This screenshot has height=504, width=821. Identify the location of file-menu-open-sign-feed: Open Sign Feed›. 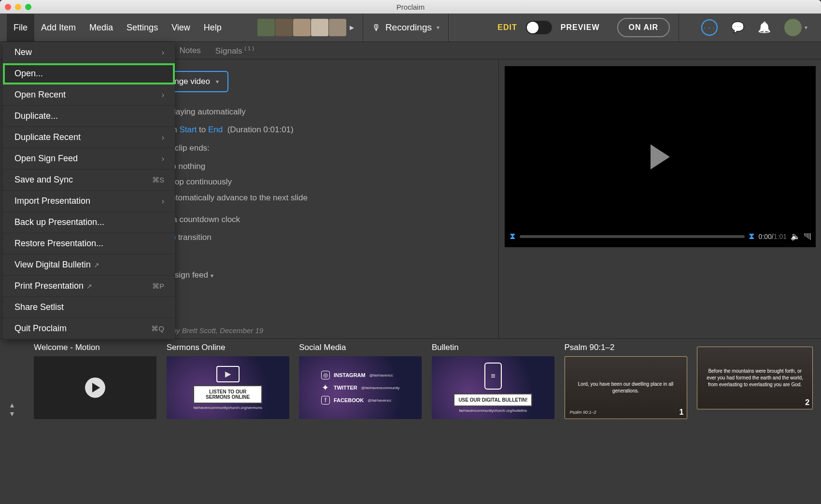
(89, 159).